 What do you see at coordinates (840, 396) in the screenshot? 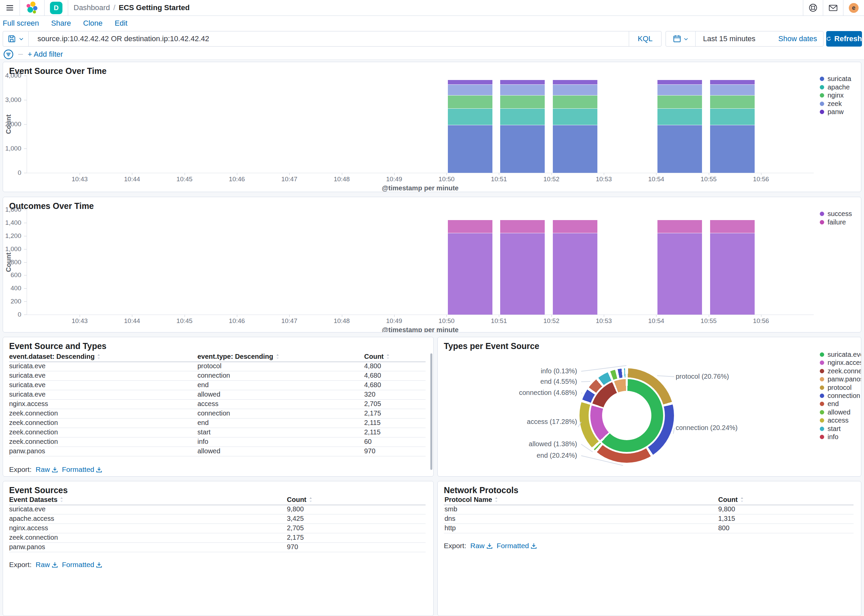
I see `legend-item-connection: connection` at bounding box center [840, 396].